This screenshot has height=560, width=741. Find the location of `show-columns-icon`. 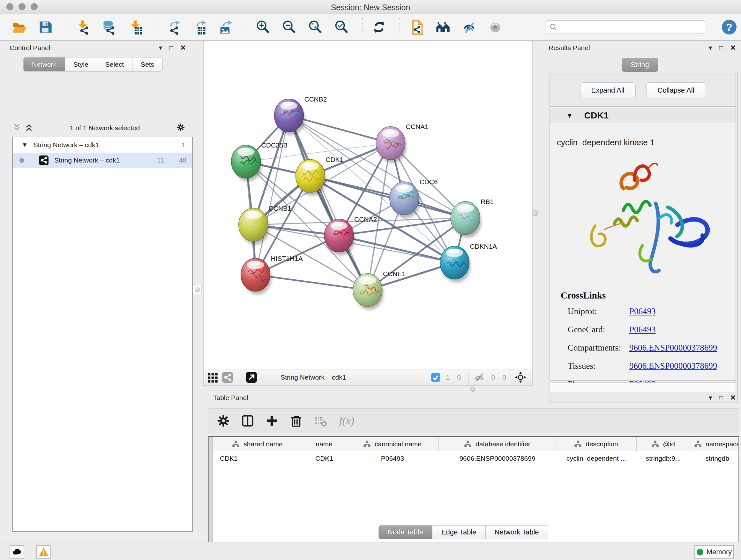

show-columns-icon is located at coordinates (248, 421).